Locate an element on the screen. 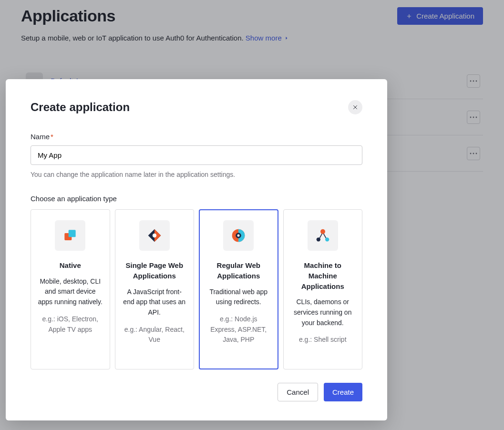  modal-title: Create application is located at coordinates (80, 107).